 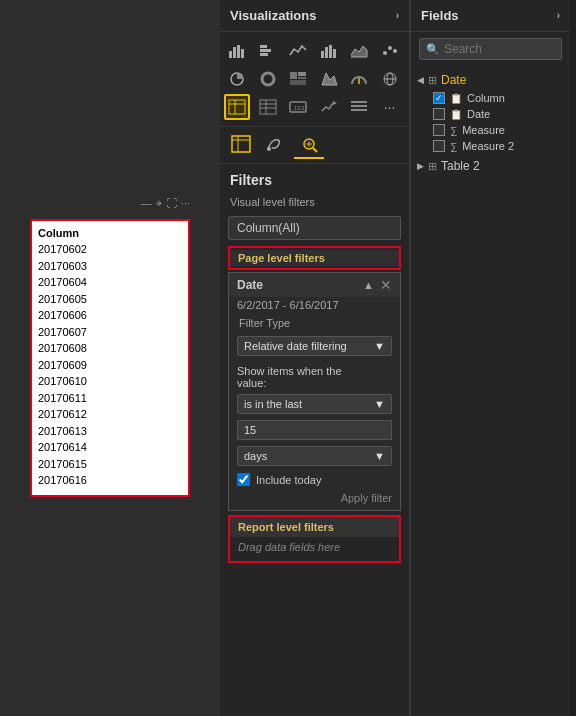 I want to click on period-dropdown-row: days ▼, so click(x=314, y=456).